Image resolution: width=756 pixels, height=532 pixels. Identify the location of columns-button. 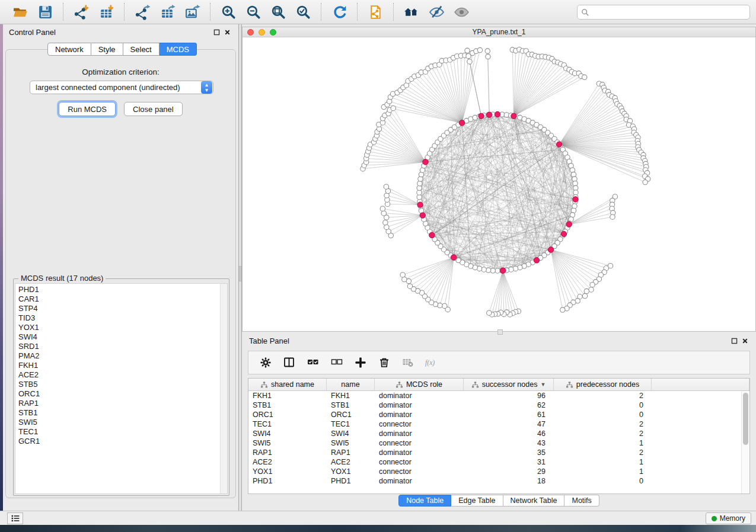
(289, 363).